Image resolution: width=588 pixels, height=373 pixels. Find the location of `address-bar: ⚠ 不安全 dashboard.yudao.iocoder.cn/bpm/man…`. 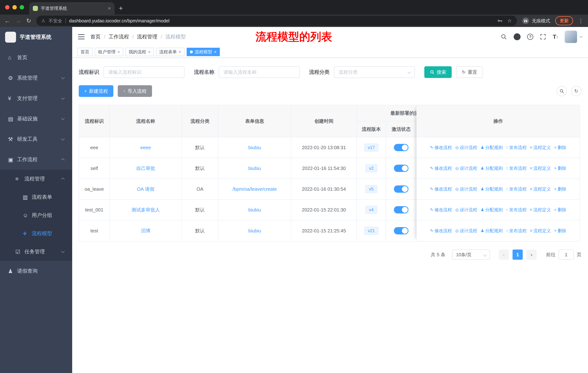

address-bar: ⚠ 不安全 dashboard.yudao.iocoder.cn/bpm/man… is located at coordinates (277, 21).